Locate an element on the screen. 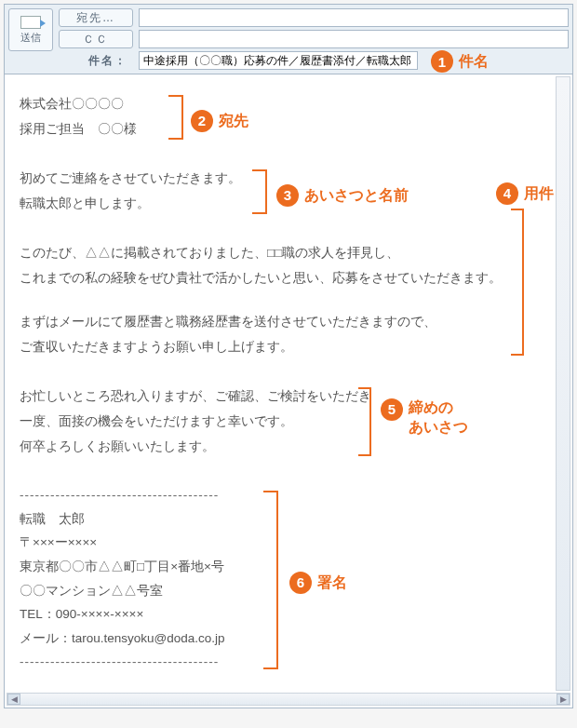  cc-input is located at coordinates (354, 39).